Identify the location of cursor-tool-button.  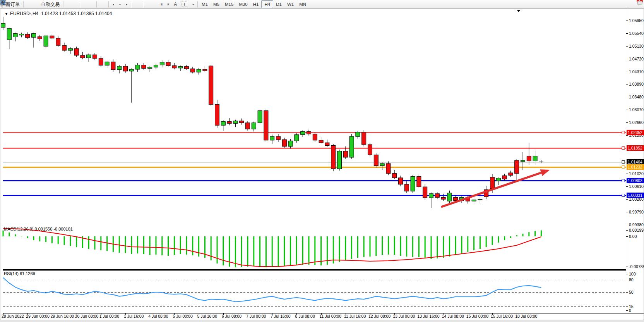
(135, 4).